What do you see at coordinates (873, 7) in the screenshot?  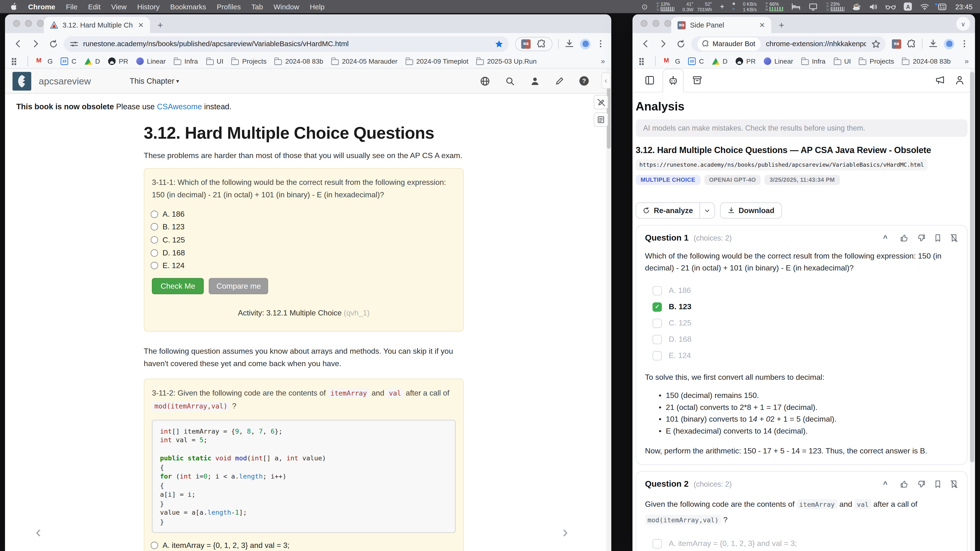 I see `status-volume-icon` at bounding box center [873, 7].